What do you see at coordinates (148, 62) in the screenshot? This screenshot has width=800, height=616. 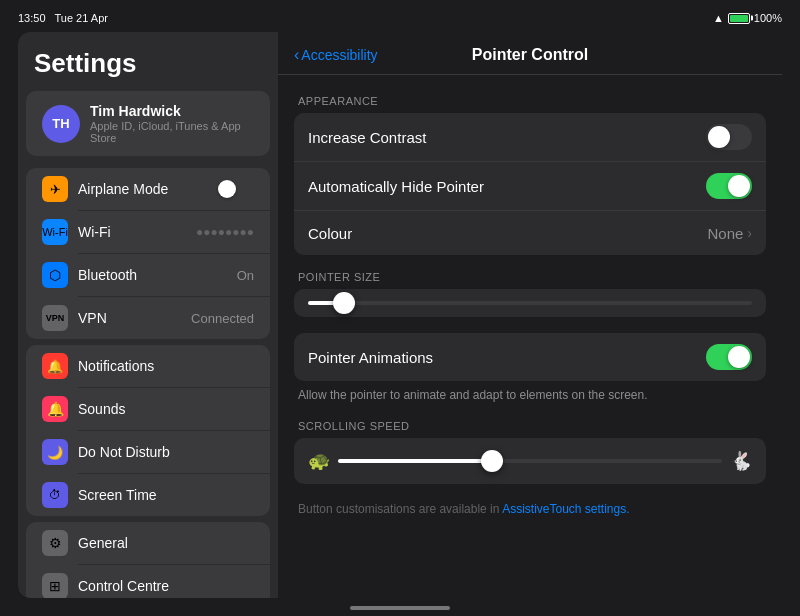 I see `sidebar-title: Settings` at bounding box center [148, 62].